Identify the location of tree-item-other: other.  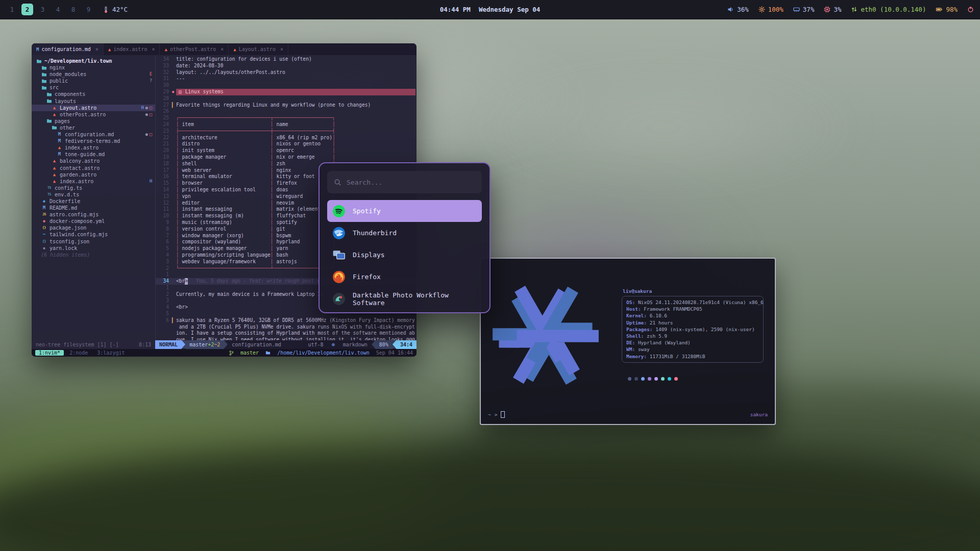
(93, 128).